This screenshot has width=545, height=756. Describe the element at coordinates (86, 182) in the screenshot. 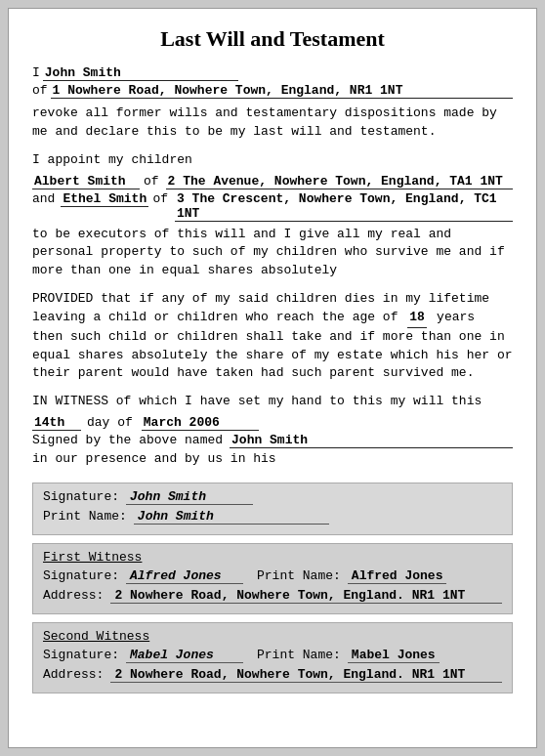

I see `child1-name: Albert Smith` at that location.